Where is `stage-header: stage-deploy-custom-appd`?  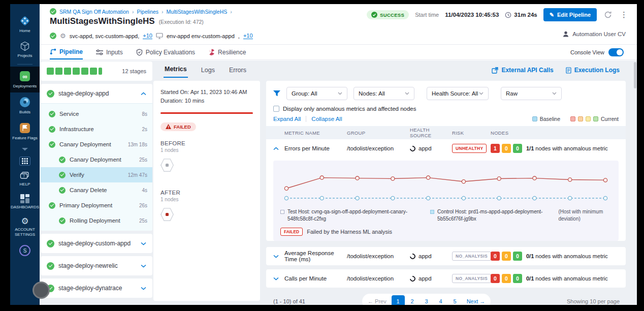
stage-header: stage-deploy-custom-appd is located at coordinates (96, 243).